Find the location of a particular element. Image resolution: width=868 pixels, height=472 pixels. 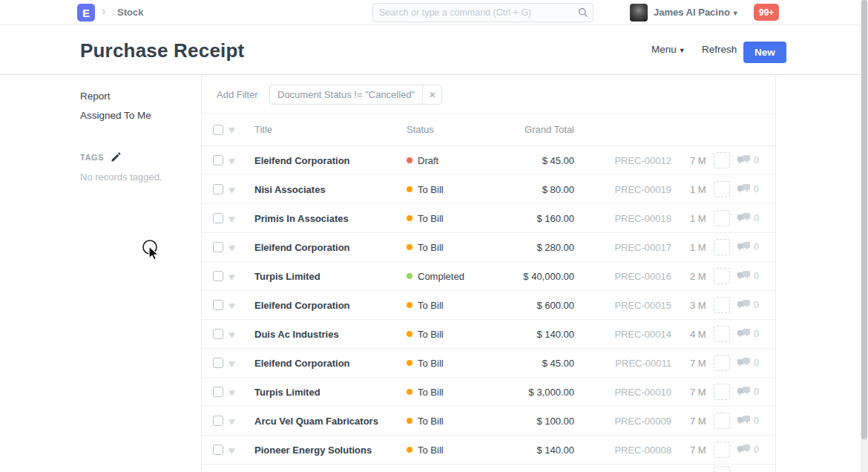

row-id: PREC-00015 is located at coordinates (639, 305).